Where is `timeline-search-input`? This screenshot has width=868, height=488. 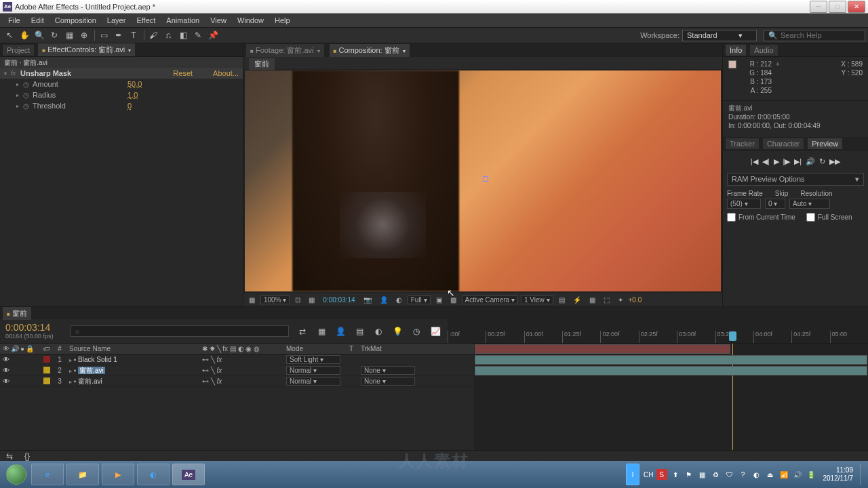 timeline-search-input is located at coordinates (180, 331).